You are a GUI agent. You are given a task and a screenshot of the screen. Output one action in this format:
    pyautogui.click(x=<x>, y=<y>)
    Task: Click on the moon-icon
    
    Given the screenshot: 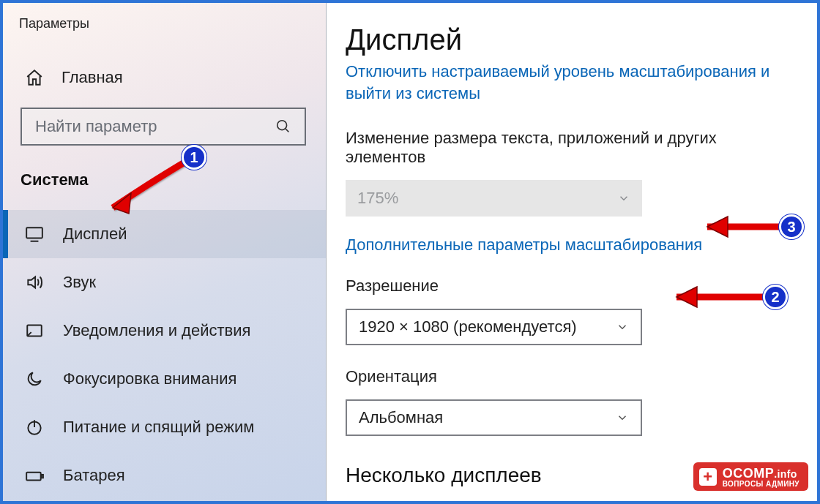 What is the action you would take?
    pyautogui.click(x=34, y=379)
    